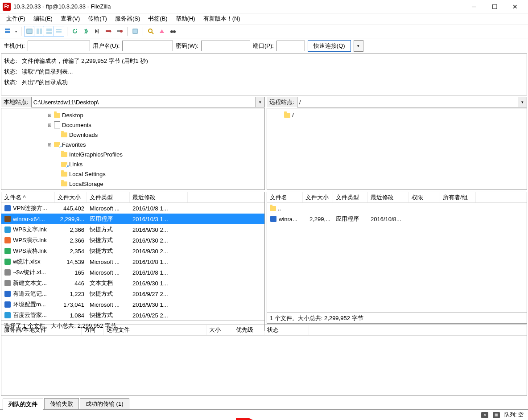 The image size is (528, 420). I want to click on column-header: 所有者/组, so click(458, 197).